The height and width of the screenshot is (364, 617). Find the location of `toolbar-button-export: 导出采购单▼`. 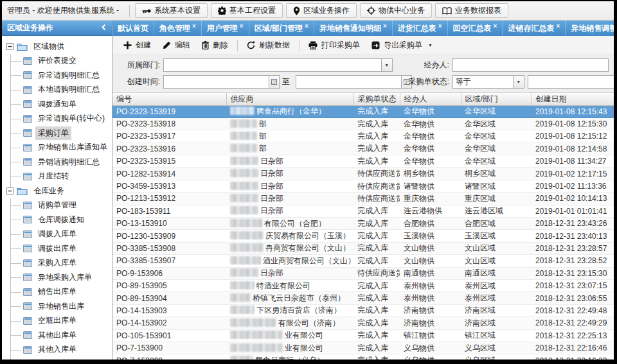

toolbar-button-export: 导出采购单▼ is located at coordinates (402, 45).